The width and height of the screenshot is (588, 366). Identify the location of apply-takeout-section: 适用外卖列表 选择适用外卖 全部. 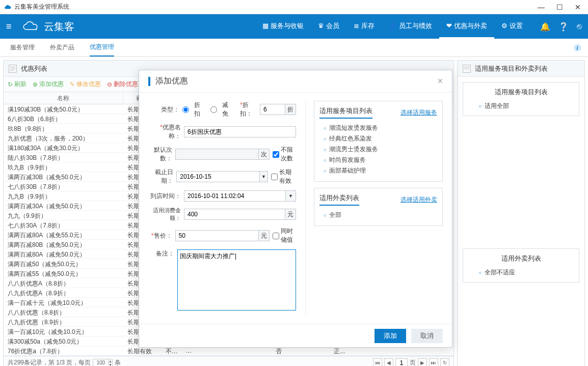
(378, 207).